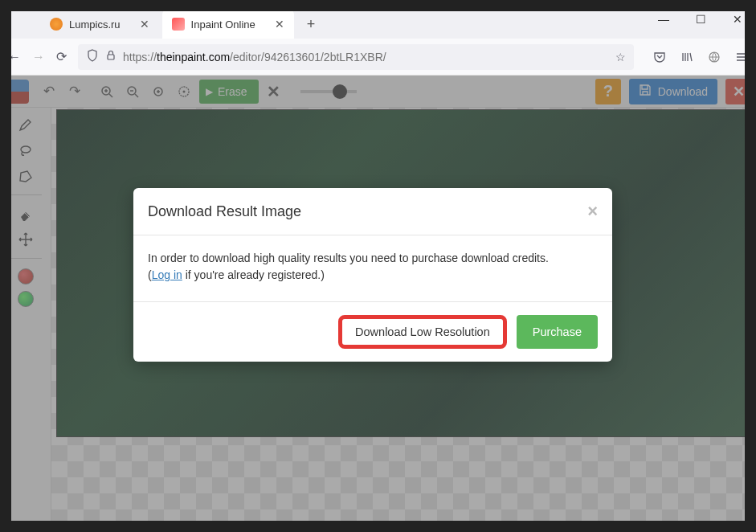 This screenshot has height=532, width=756. I want to click on modal-close-button: ×, so click(593, 211).